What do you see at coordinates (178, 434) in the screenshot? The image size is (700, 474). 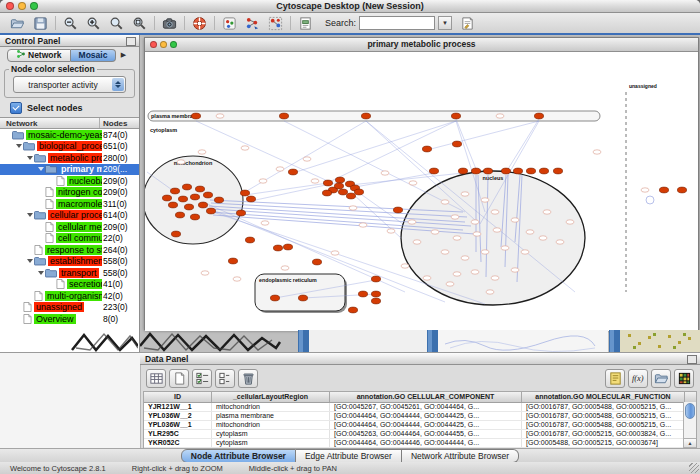 I see `table-cell: YLR295C` at bounding box center [178, 434].